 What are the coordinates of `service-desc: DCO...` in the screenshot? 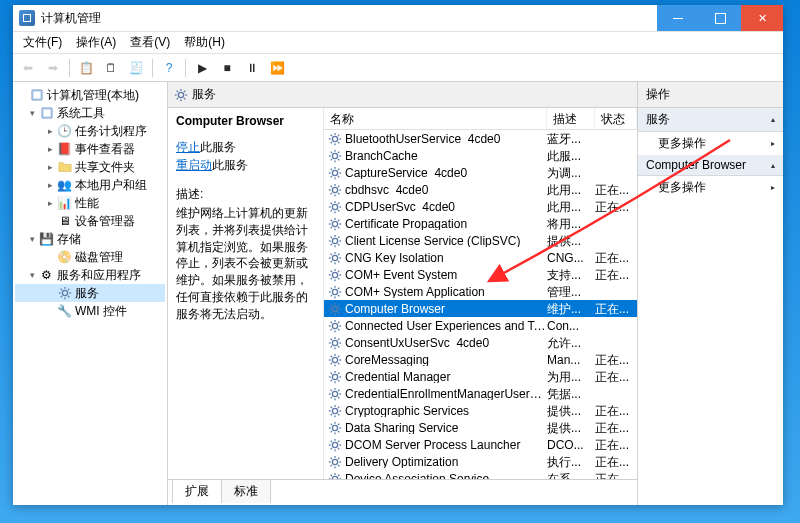 It's located at (571, 445).